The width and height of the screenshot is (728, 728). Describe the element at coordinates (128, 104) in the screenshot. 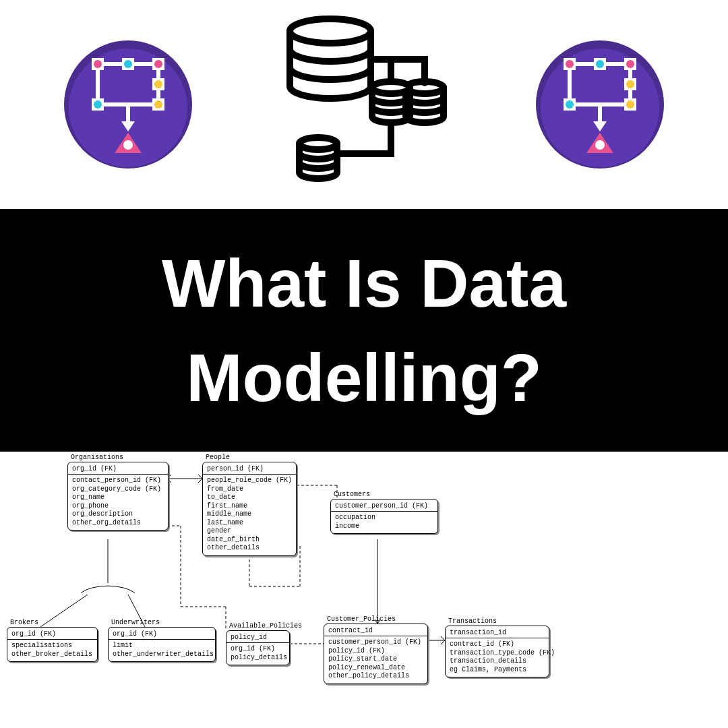

I see `flowchart-badge-left` at that location.